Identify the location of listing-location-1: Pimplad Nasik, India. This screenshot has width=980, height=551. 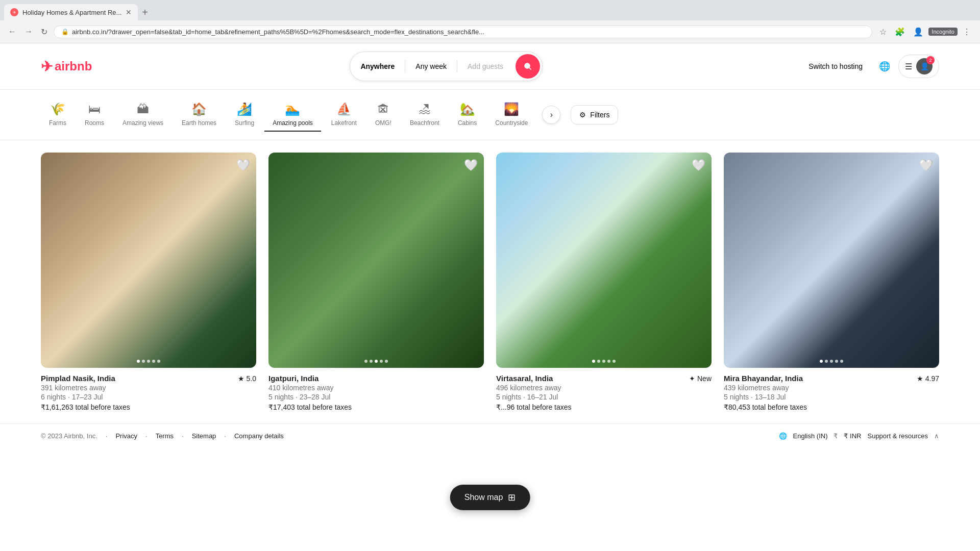
(78, 379).